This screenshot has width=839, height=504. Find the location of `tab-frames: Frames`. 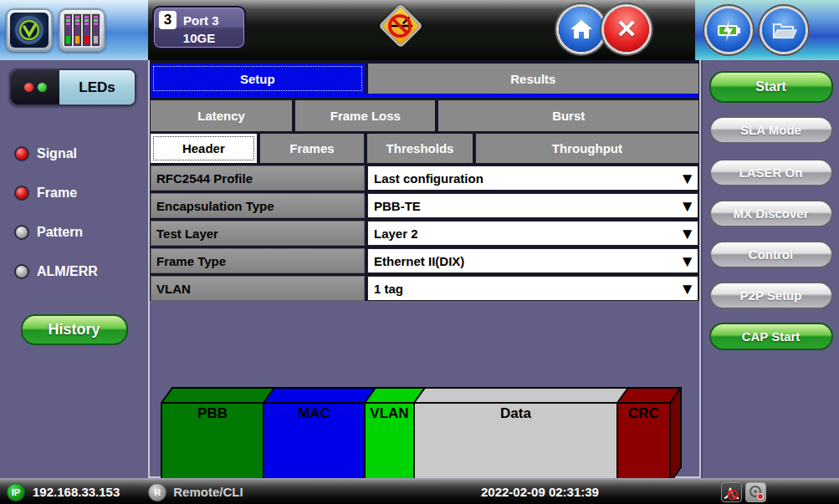

tab-frames: Frames is located at coordinates (313, 149).